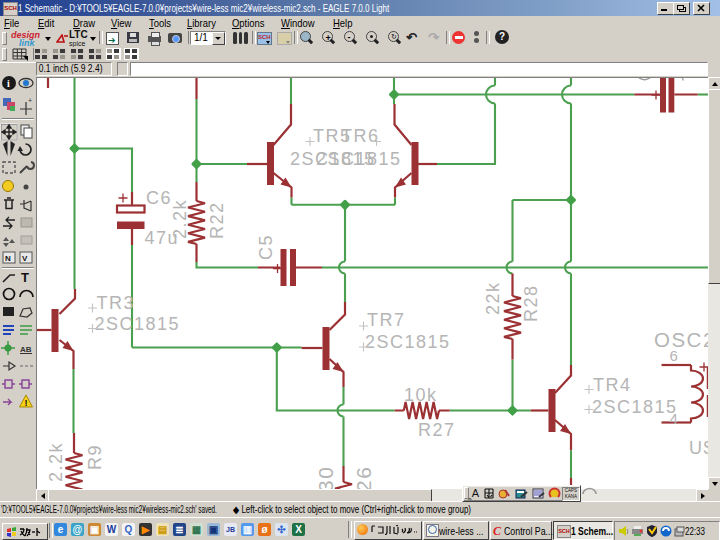  Describe the element at coordinates (95, 457) in the screenshot. I see `svg-text: R9` at that location.